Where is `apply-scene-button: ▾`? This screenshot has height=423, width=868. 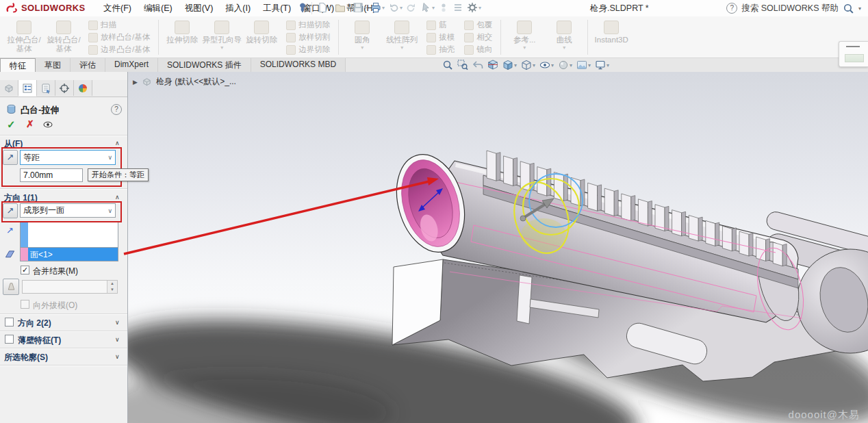
apply-scene-button: ▾ is located at coordinates (583, 65).